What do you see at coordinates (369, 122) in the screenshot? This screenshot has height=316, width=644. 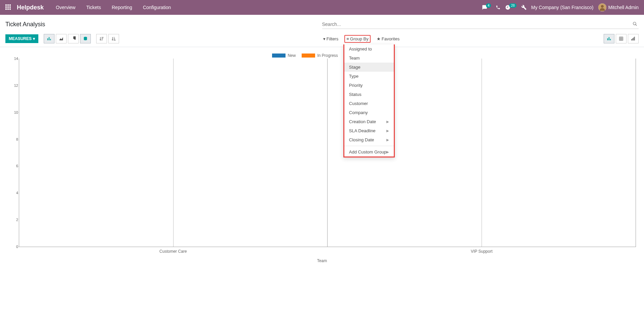 I see `groupby-item-creation-date: Creation Date▶` at bounding box center [369, 122].